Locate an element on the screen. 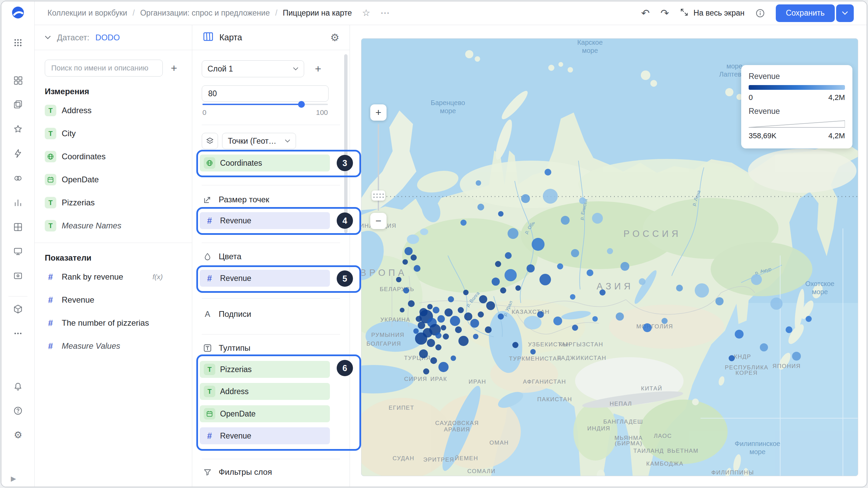  more-menu-icon: ⋯ is located at coordinates (385, 13).